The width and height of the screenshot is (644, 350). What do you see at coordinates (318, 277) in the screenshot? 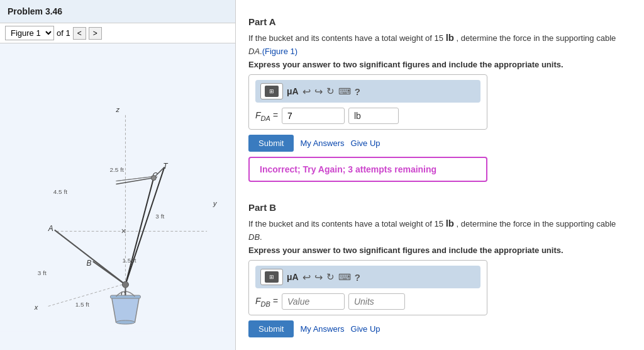
I see `part-b-toolbar-redo-btn: ↪` at bounding box center [318, 277].